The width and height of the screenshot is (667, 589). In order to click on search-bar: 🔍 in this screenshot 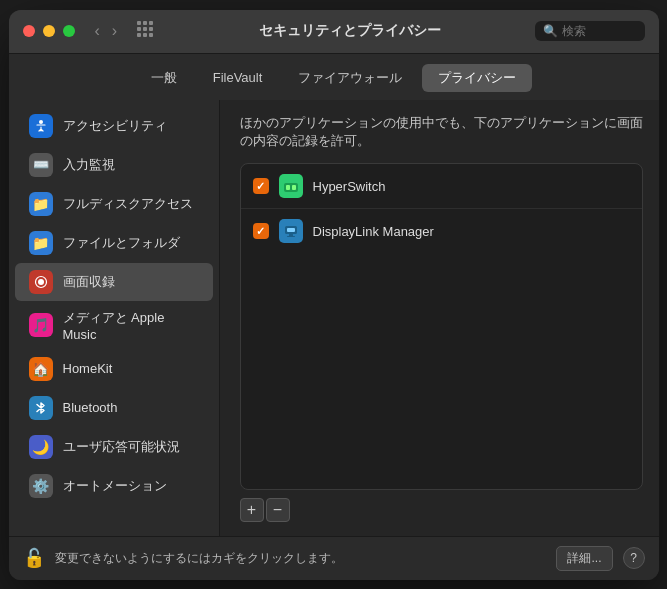, I will do `click(590, 31)`.